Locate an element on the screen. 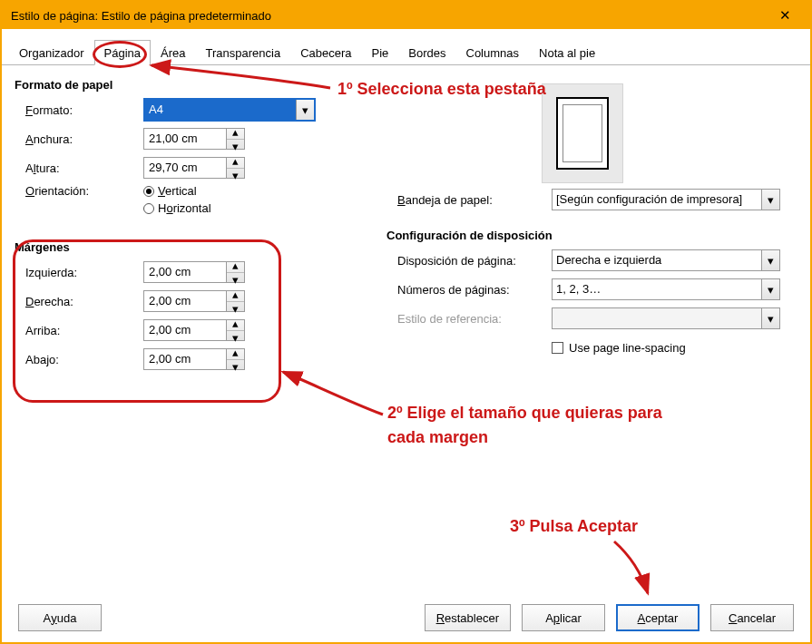 This screenshot has width=812, height=644. paper-tray-field: [Según configuración de impresora] ▾ is located at coordinates (666, 200).